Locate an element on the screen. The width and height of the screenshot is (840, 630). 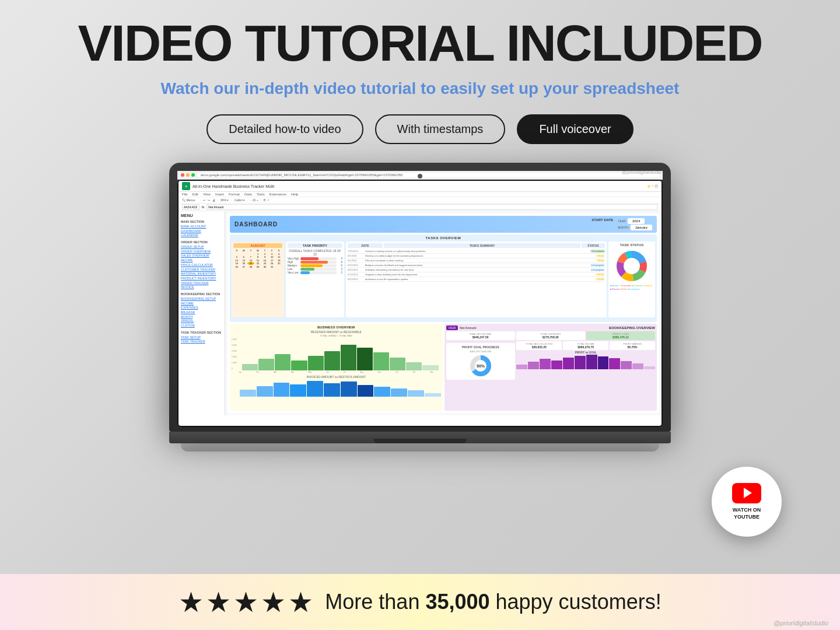
bottom-text-suffix: happy customers! is located at coordinates (576, 602).